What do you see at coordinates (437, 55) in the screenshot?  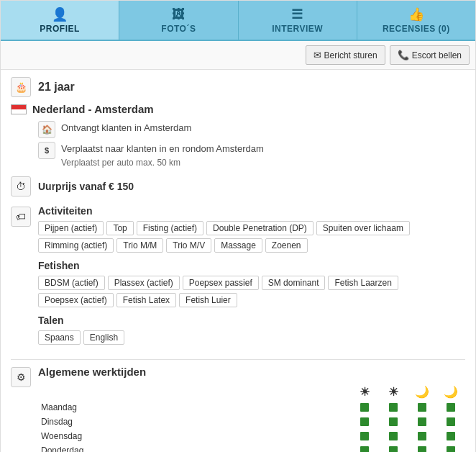 I see `call-label: Escort bellen` at bounding box center [437, 55].